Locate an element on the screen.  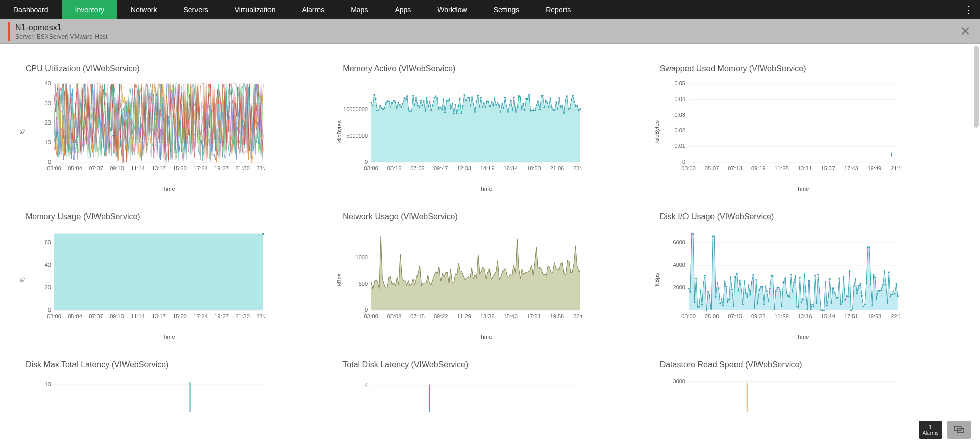
svg-text: 07:32 is located at coordinates (418, 168).